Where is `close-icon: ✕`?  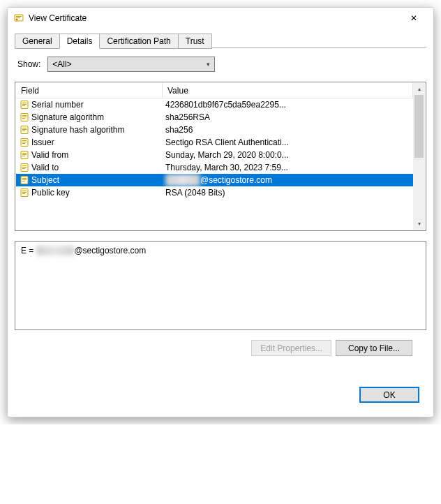 close-icon: ✕ is located at coordinates (414, 18).